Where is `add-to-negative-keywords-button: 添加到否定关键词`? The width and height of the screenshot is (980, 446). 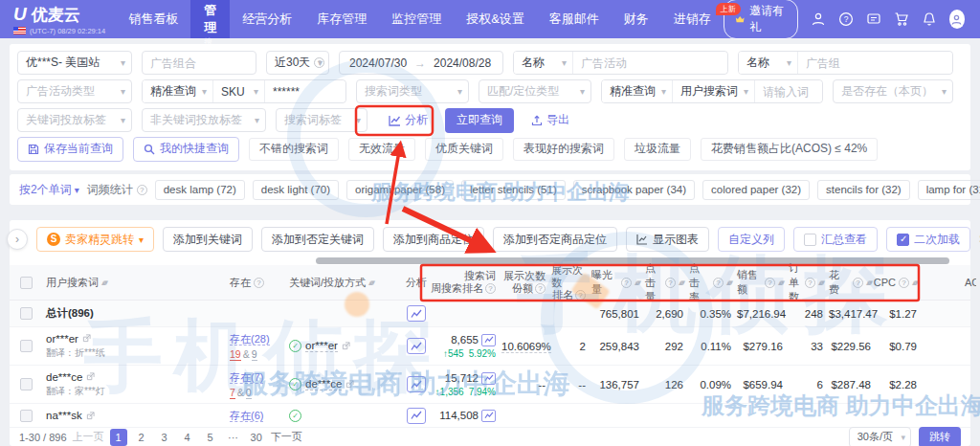 add-to-negative-keywords-button: 添加到否定关键词 is located at coordinates (318, 239).